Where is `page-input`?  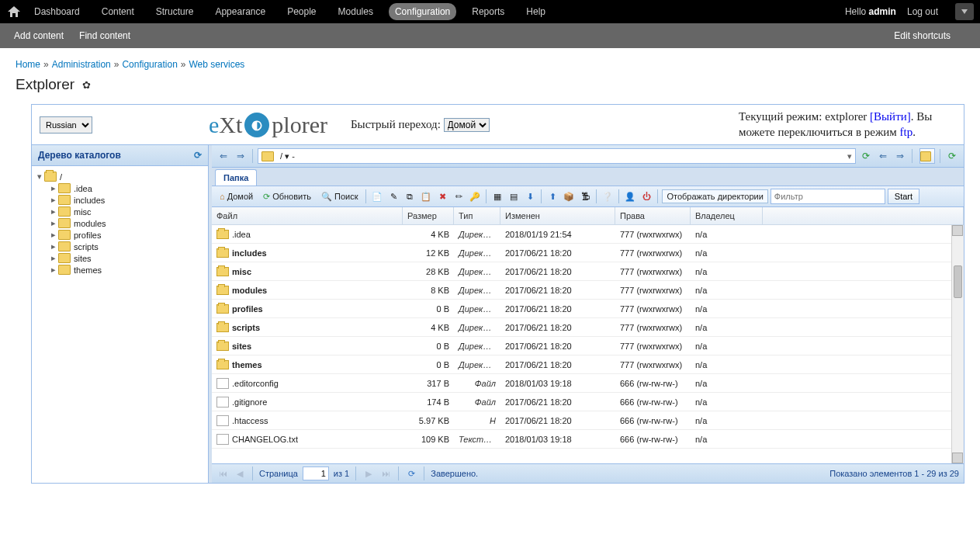 page-input is located at coordinates (316, 473).